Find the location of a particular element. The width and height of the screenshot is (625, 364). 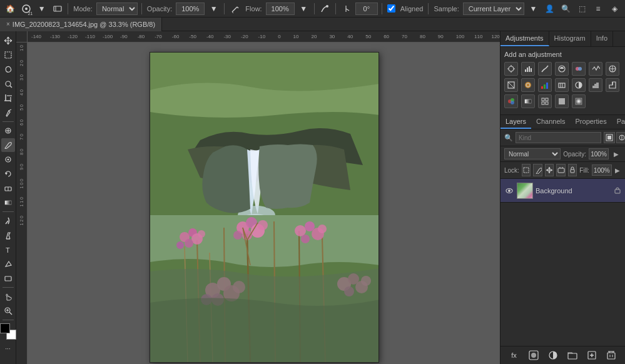

ruler-v-mark-80: 8 0 is located at coordinates (21, 152).